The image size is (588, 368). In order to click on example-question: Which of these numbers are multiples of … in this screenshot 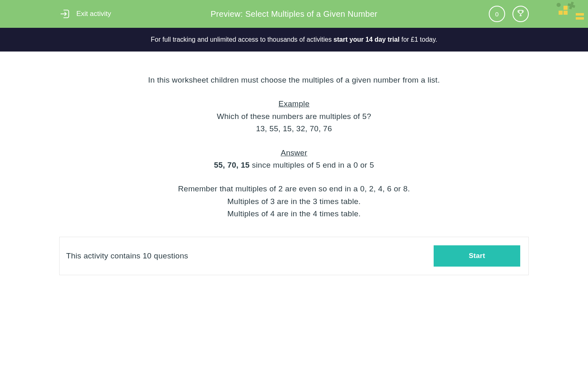, I will do `click(294, 117)`.